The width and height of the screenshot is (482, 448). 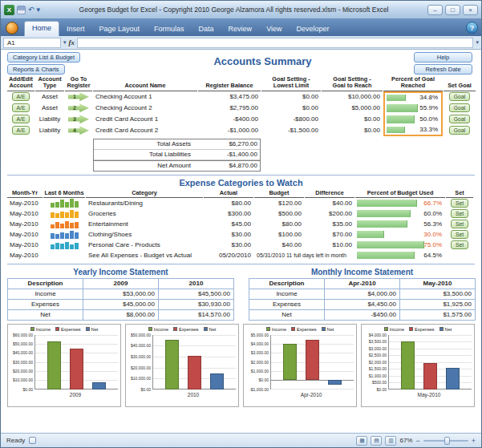 What do you see at coordinates (378, 335) in the screenshot?
I see `y-tick-label: $4,000.00` at bounding box center [378, 335].